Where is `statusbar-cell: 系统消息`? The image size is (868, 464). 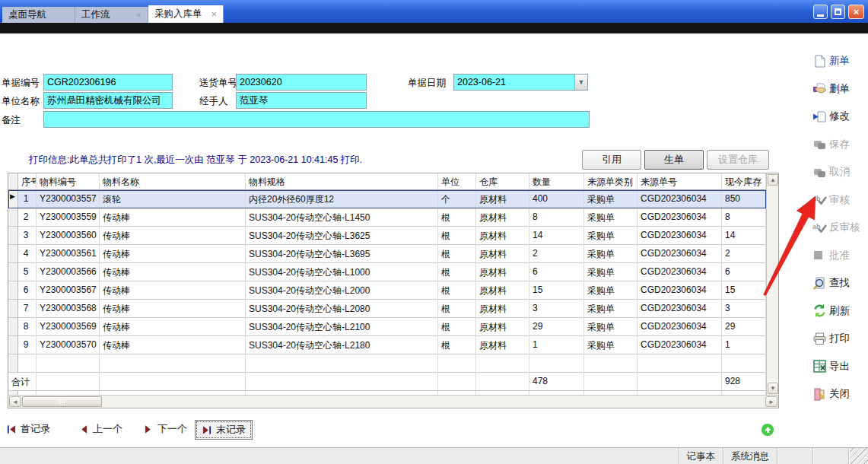 statusbar-cell: 系统消息 is located at coordinates (750, 456).